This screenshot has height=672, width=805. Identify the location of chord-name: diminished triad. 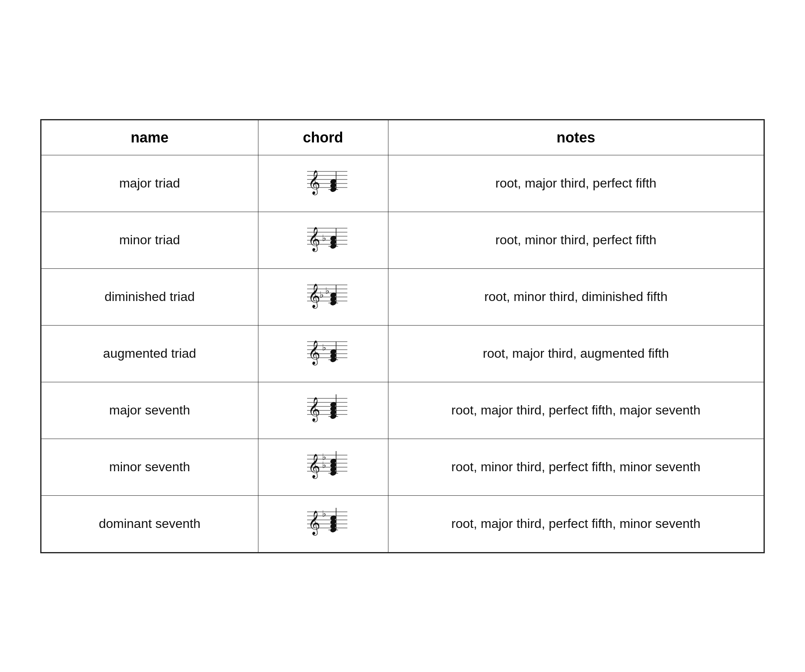
(150, 297).